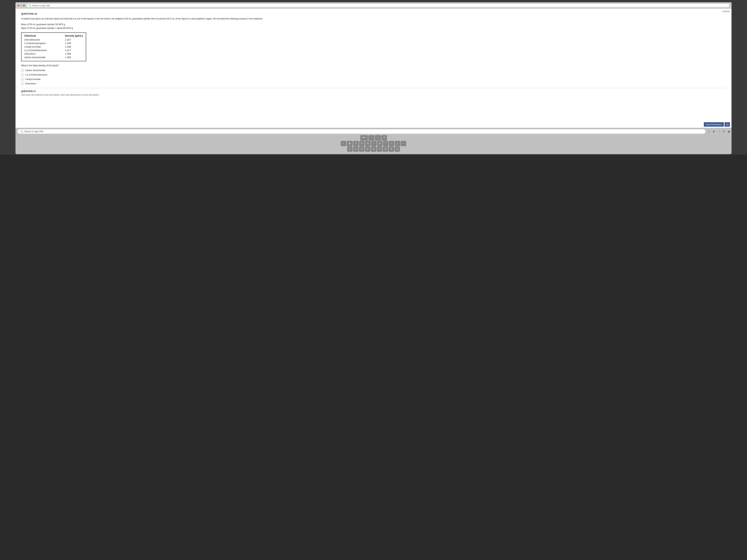 The height and width of the screenshot is (560, 747). What do you see at coordinates (41, 50) in the screenshot?
I see `chemical-name: 1,2,3-trichlorbenzene` at bounding box center [41, 50].